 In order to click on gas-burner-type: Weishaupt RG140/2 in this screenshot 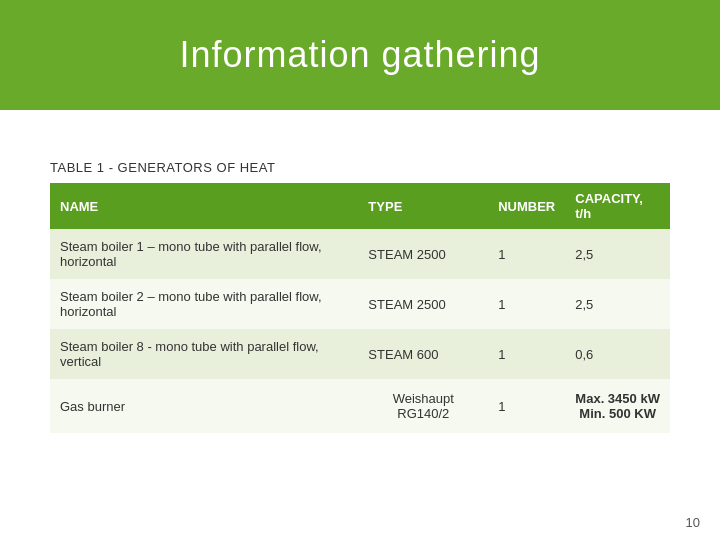, I will do `click(423, 406)`.